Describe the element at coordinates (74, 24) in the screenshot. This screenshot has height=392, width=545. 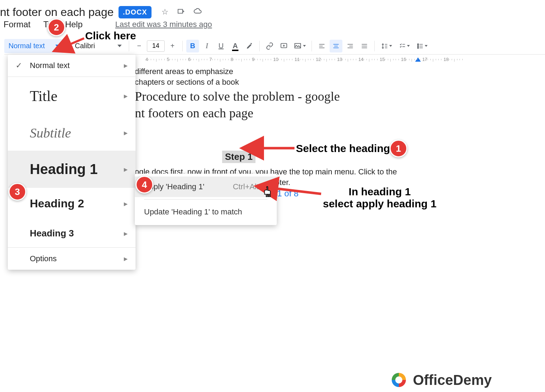
I see `menu-help: Help` at that location.